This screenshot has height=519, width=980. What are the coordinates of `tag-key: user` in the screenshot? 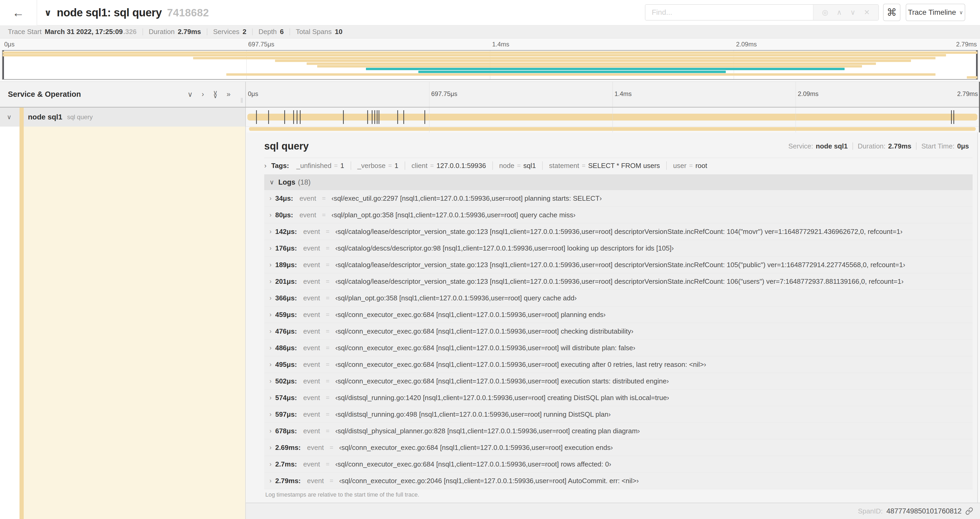 It's located at (680, 166).